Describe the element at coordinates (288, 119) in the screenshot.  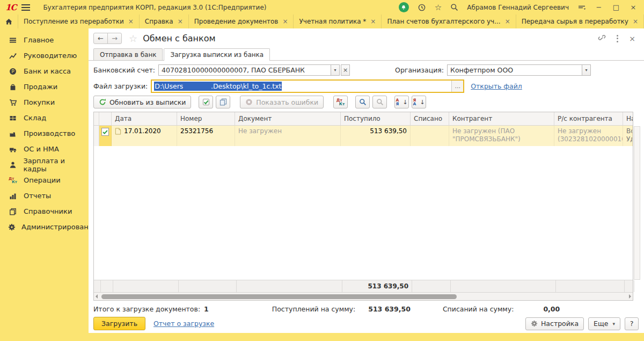
I see `header-document: Документ` at that location.